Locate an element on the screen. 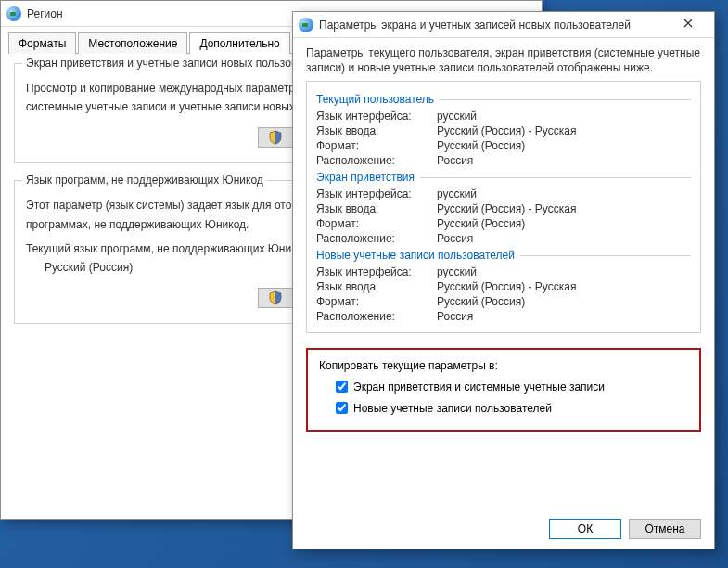  val-ui-lang-0: русский is located at coordinates (456, 116).